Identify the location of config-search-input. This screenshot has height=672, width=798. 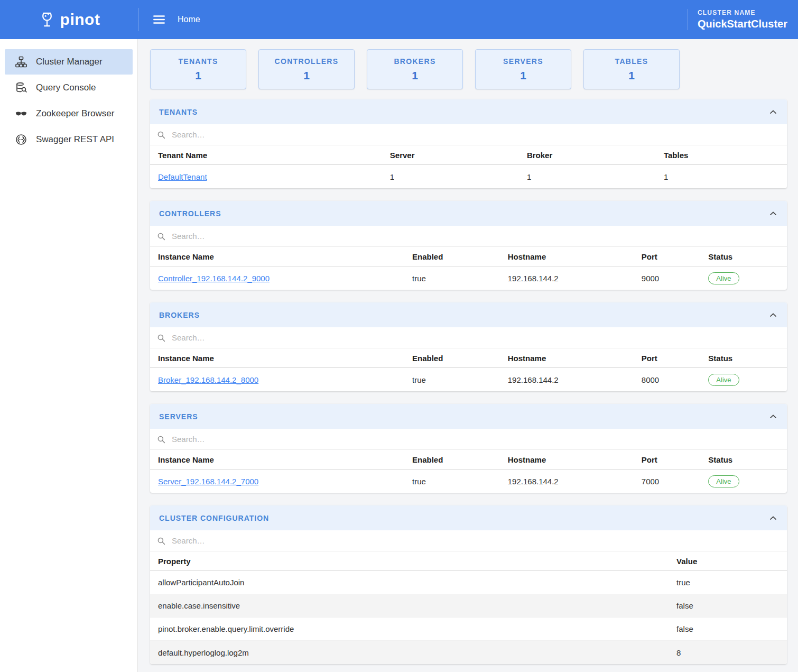
(476, 540).